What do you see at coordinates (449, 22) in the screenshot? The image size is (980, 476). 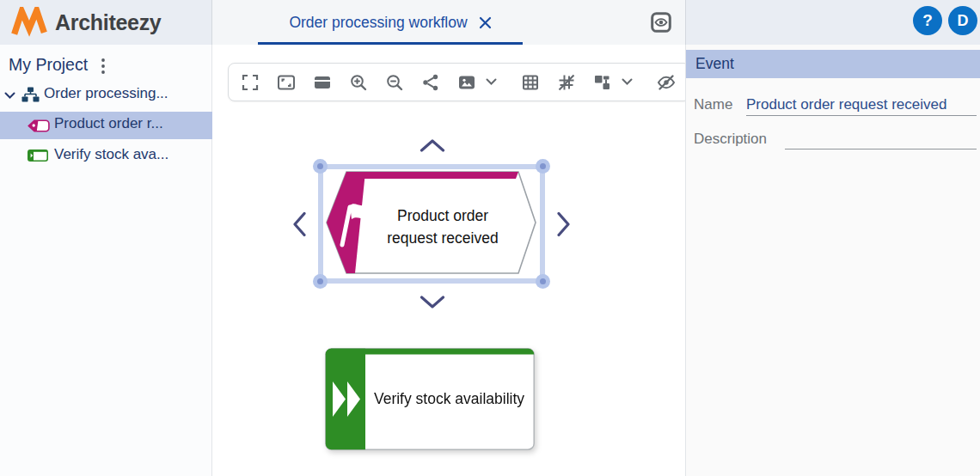 I see `tab-bar: Order processing workflow` at bounding box center [449, 22].